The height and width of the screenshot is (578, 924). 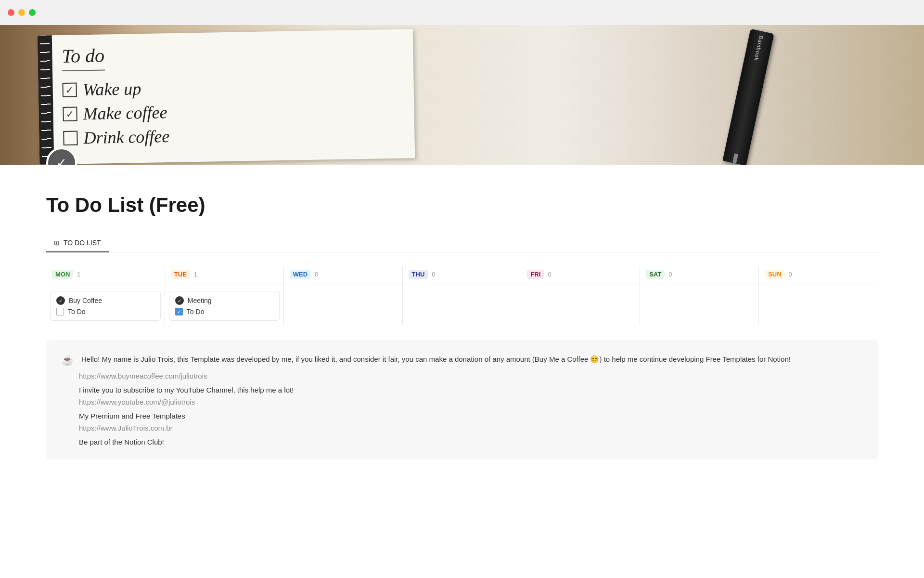 I want to click on day-column-mon: MON 1 ✓ Buy Coffee To Do, so click(x=106, y=295).